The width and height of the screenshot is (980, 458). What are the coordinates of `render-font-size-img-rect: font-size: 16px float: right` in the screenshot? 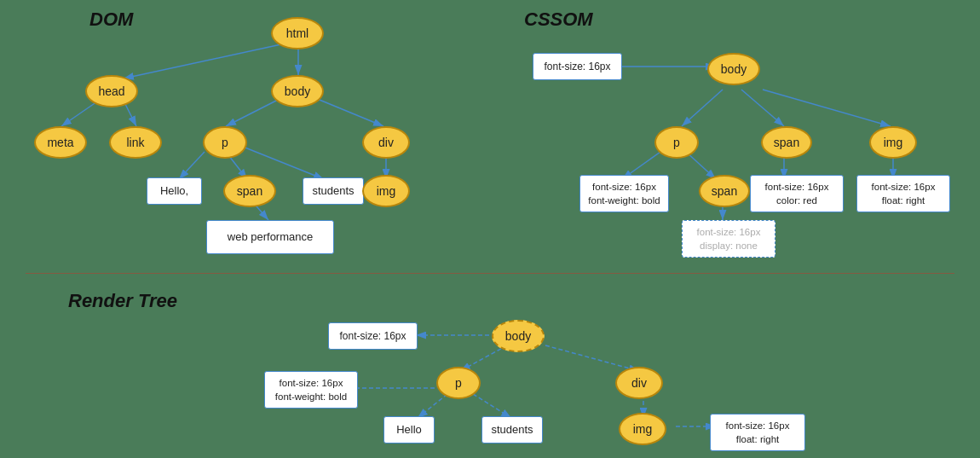 It's located at (758, 432).